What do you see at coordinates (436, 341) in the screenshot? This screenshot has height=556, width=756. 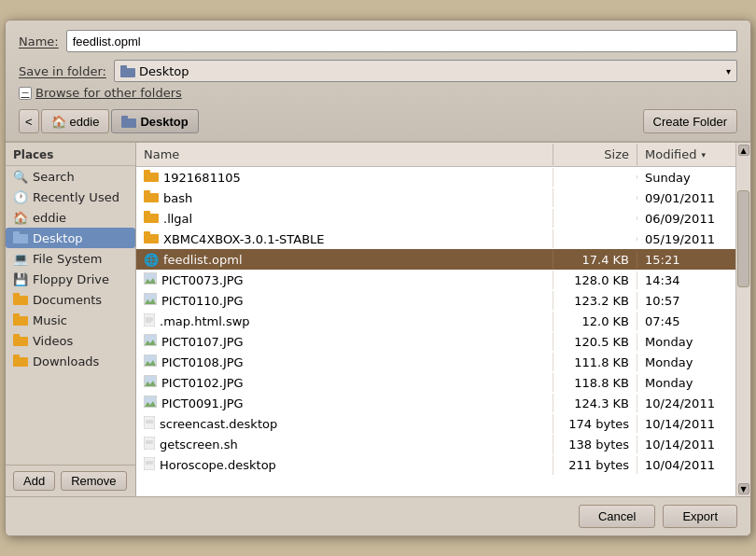 I see `table-row: PICT0107.JPG 120.5 KB Monday` at bounding box center [436, 341].